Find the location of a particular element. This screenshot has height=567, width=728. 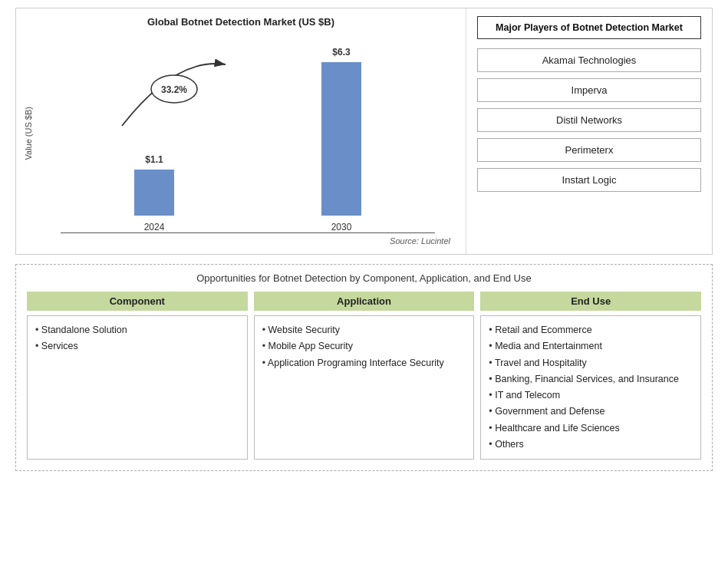

bar-2030: $6.3 2030 is located at coordinates (341, 140).